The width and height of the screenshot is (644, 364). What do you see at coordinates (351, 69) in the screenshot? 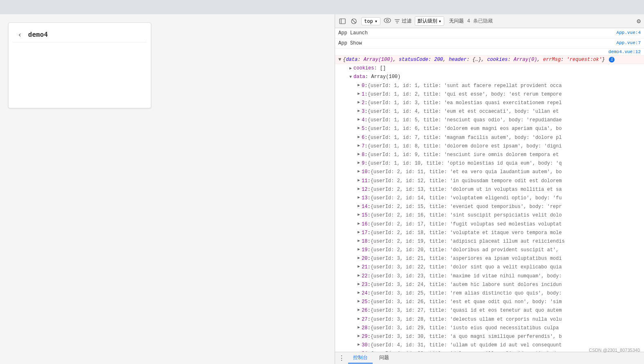
I see `cookies-toggle` at bounding box center [351, 69].